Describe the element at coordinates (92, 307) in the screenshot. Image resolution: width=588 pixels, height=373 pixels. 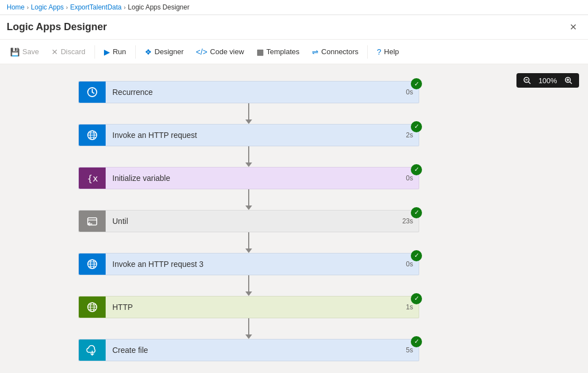
I see `step-icon-http-action` at that location.